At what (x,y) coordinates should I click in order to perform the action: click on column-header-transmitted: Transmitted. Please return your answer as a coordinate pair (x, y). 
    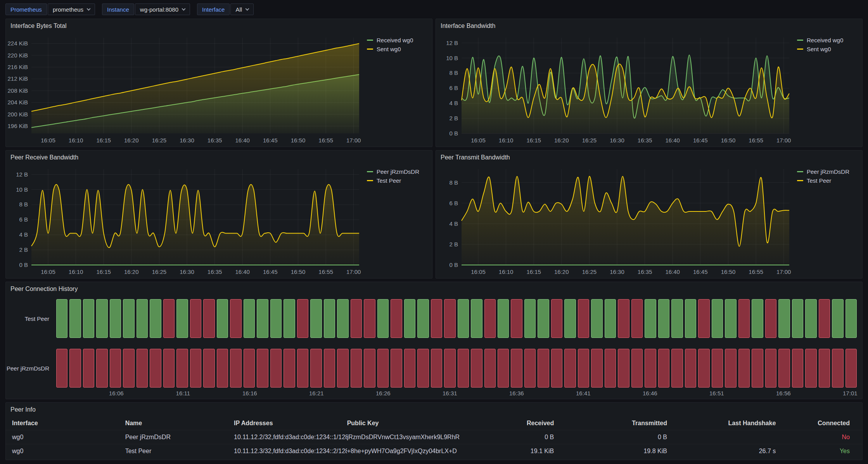
    Looking at the image, I should click on (617, 423).